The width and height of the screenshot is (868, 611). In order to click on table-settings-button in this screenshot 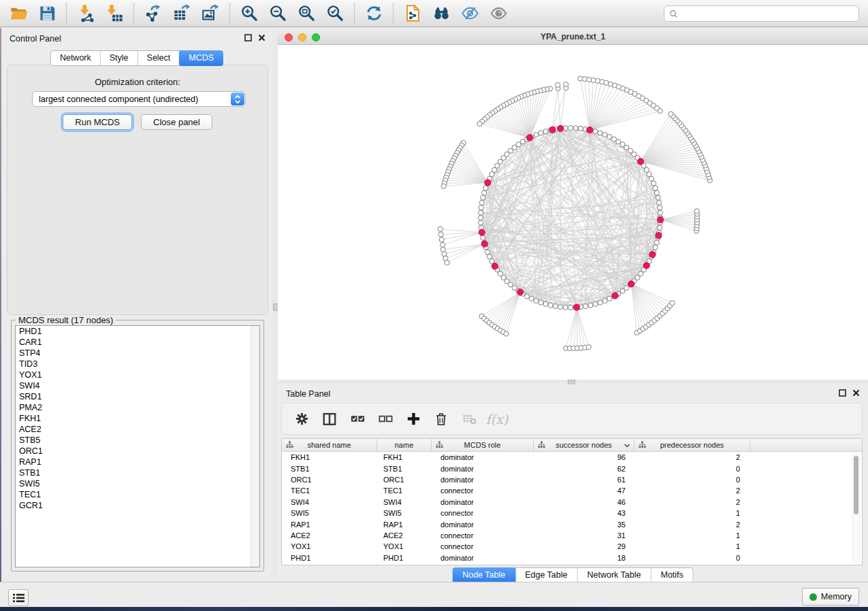, I will do `click(302, 419)`.